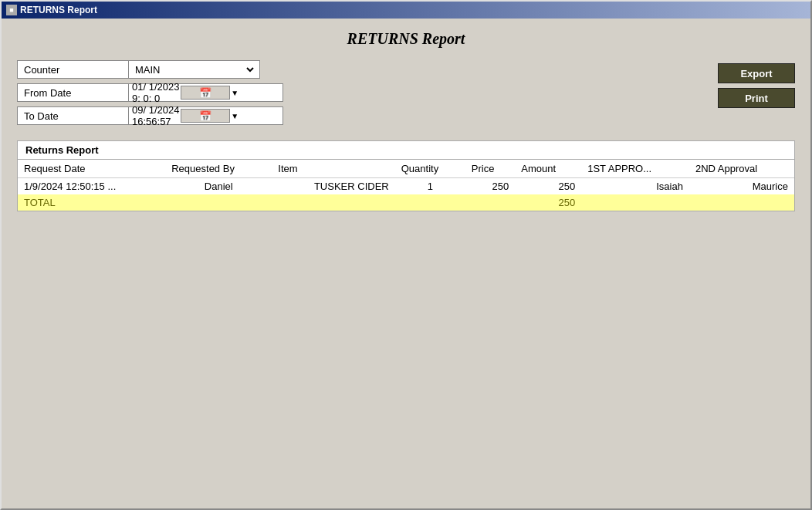  Describe the element at coordinates (406, 150) in the screenshot. I see `report-section-title: Returns Report` at that location.